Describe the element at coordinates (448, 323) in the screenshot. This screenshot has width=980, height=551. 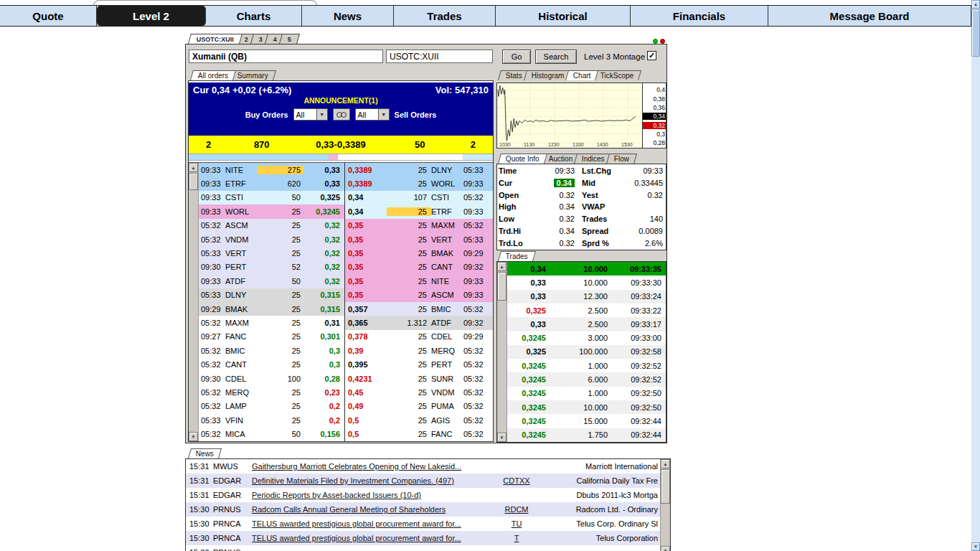
I see `ask-mm: ATDF` at that location.